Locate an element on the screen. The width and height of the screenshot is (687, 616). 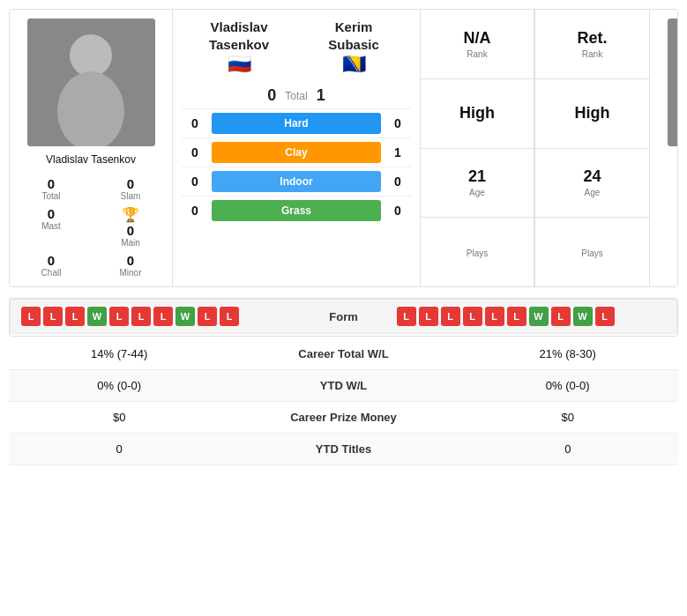
indoor-row: 0 Indoor 0 is located at coordinates (296, 182).